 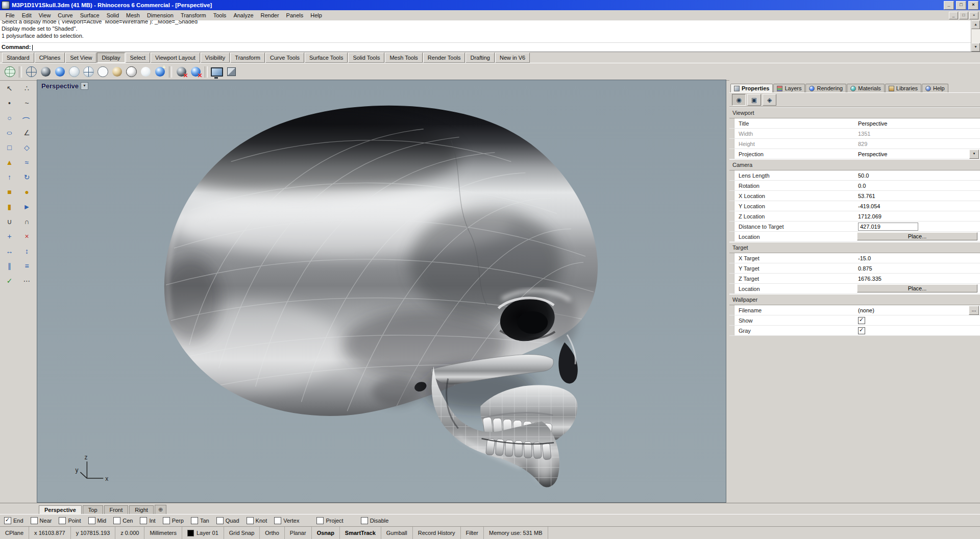 What do you see at coordinates (6, 5) in the screenshot?
I see `app-icon` at bounding box center [6, 5].